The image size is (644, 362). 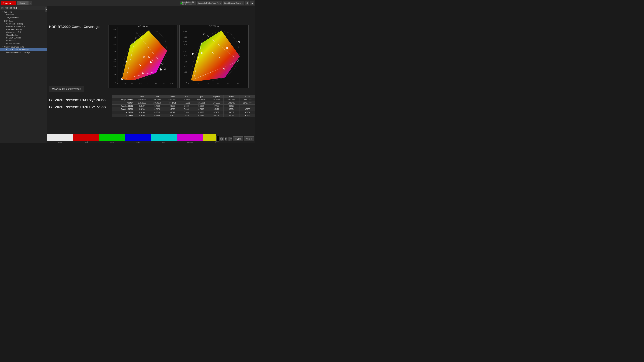 What do you see at coordinates (157, 103) in the screenshot?
I see `table-cell: 155.4150` at bounding box center [157, 103].